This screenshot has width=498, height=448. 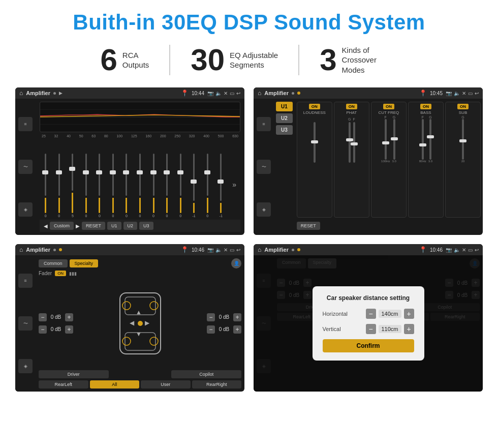 What do you see at coordinates (43, 317) in the screenshot?
I see `vol-minus-1: −` at bounding box center [43, 317].